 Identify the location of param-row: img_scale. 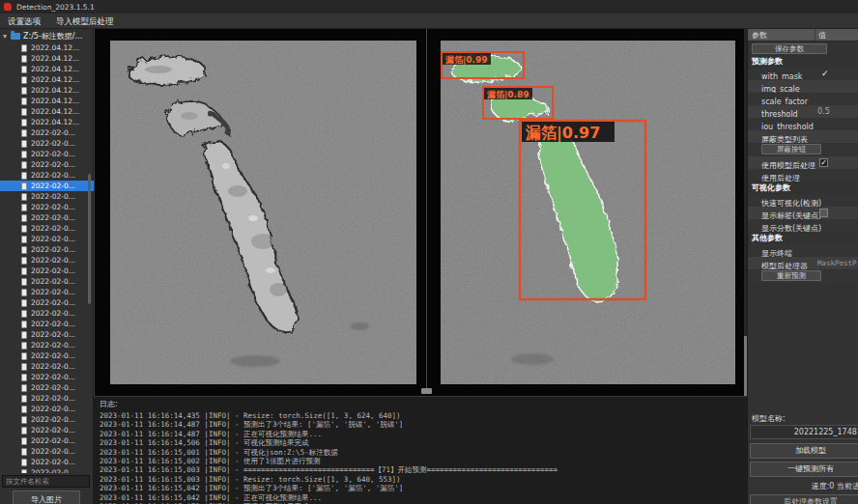
(803, 87).